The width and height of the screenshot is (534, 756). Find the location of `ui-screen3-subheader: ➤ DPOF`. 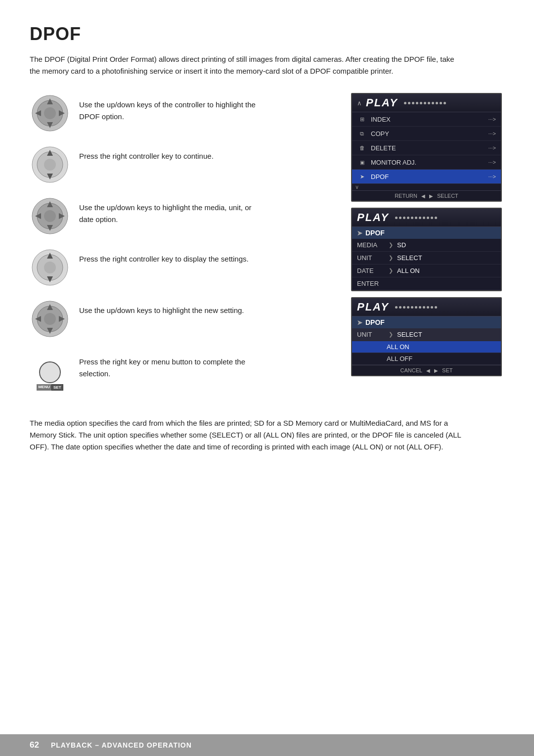

ui-screen3-subheader: ➤ DPOF is located at coordinates (426, 322).